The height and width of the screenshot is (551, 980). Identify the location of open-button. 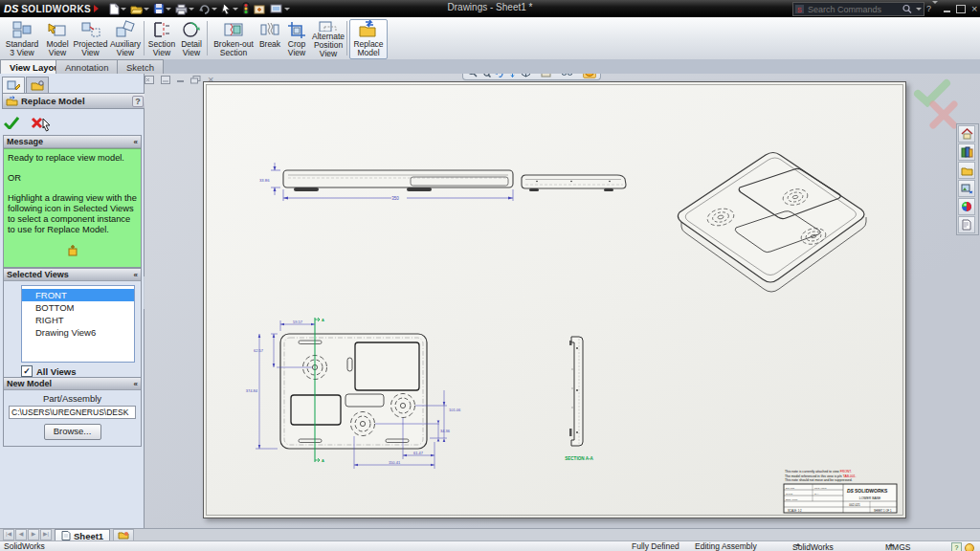
(140, 10).